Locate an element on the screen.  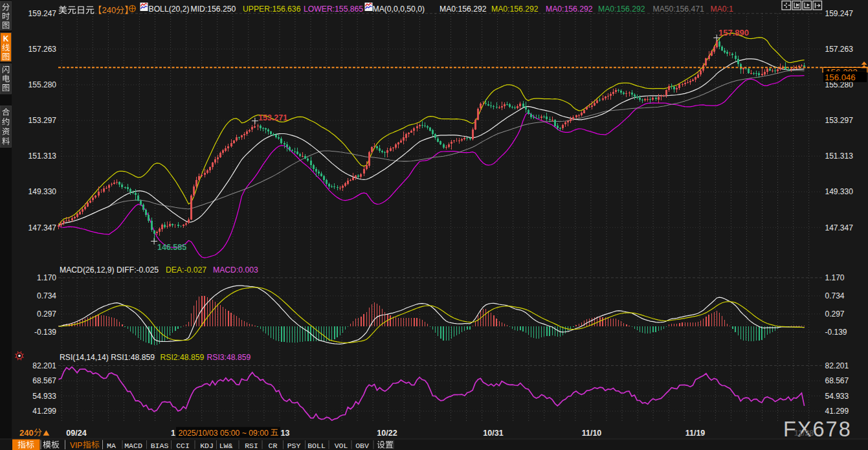
svg-text: 10/31 is located at coordinates (493, 433).